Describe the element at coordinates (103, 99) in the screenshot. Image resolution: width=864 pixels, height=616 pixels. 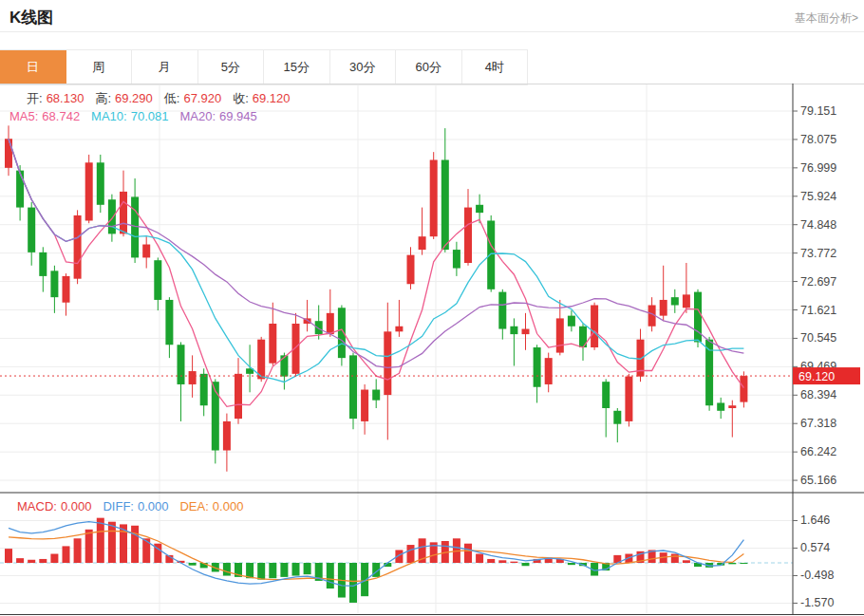
I see `legend-label: 高:` at that location.